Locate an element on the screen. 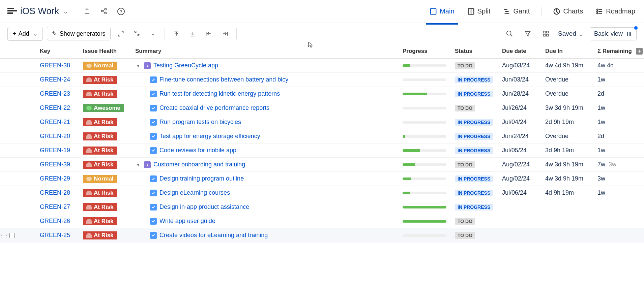 The width and height of the screenshot is (644, 291). summary-link: Design in-app product assistance is located at coordinates (204, 207).